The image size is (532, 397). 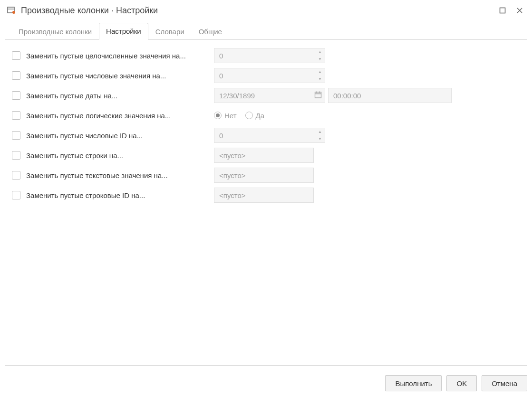 I want to click on checkbox-replace-date, so click(x=16, y=95).